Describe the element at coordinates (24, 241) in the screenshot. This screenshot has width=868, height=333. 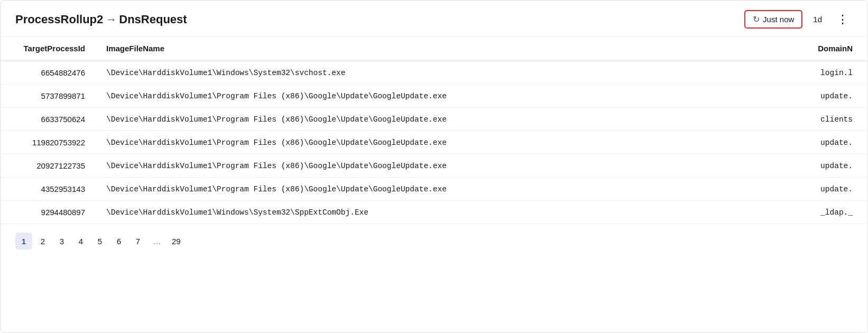
I see `page-button-1: 1` at that location.